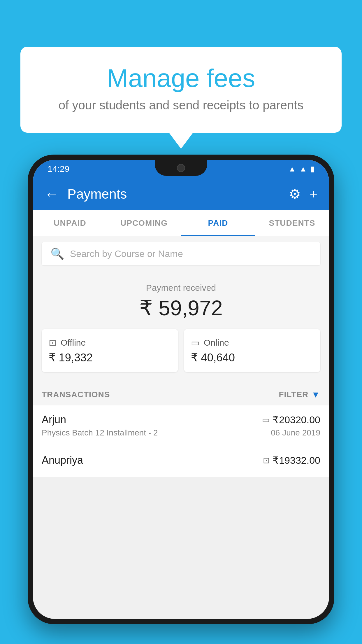  Describe the element at coordinates (181, 90) in the screenshot. I see `speech-bubble: Manage fees of your students and send re…` at that location.